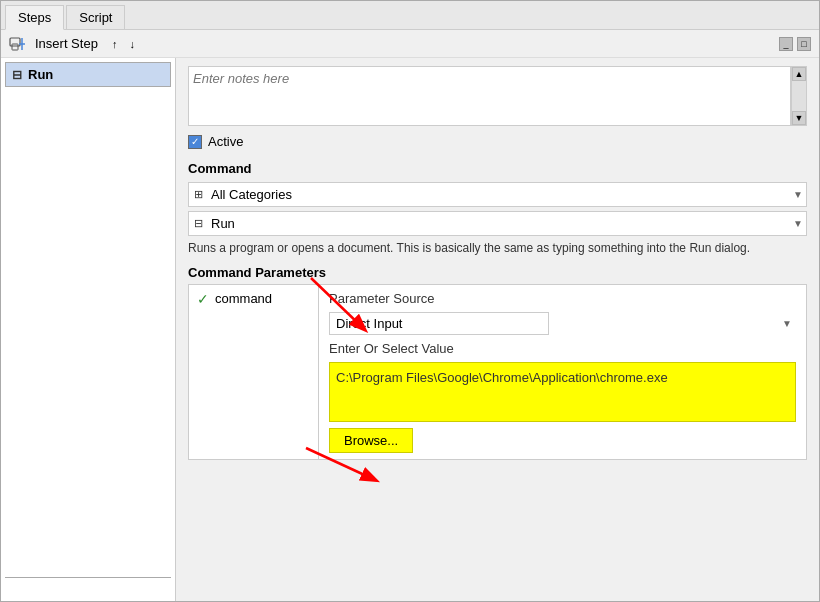  Describe the element at coordinates (498, 224) in the screenshot. I see `run-command-wrapper: ⊟ Run ▼` at that location.